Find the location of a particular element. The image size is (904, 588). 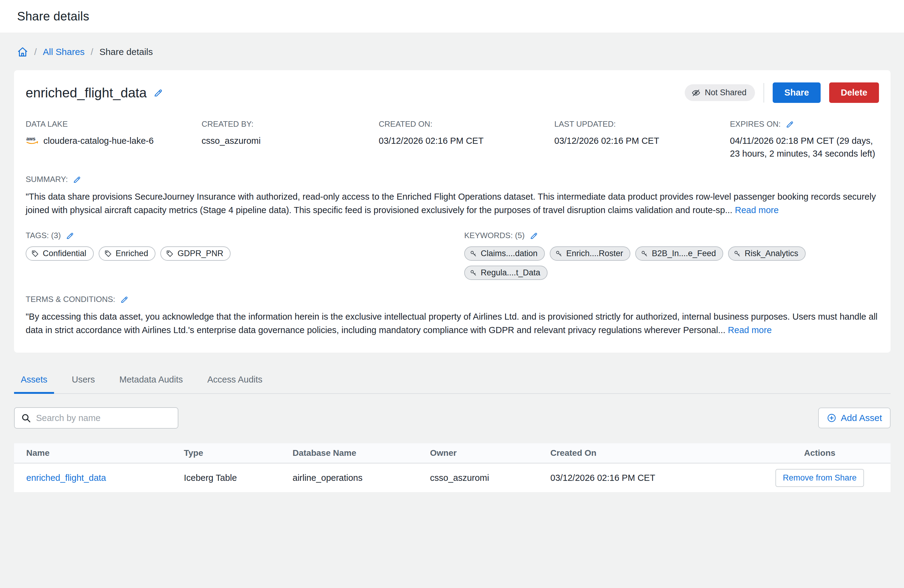

last-updated-value: 03/12/2026 02:16 PM CET is located at coordinates (642, 141).